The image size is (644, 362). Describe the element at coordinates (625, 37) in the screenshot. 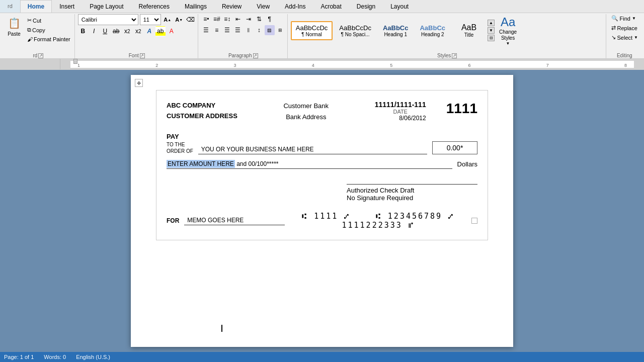

I see `select-button: ↘ Select ▼` at that location.